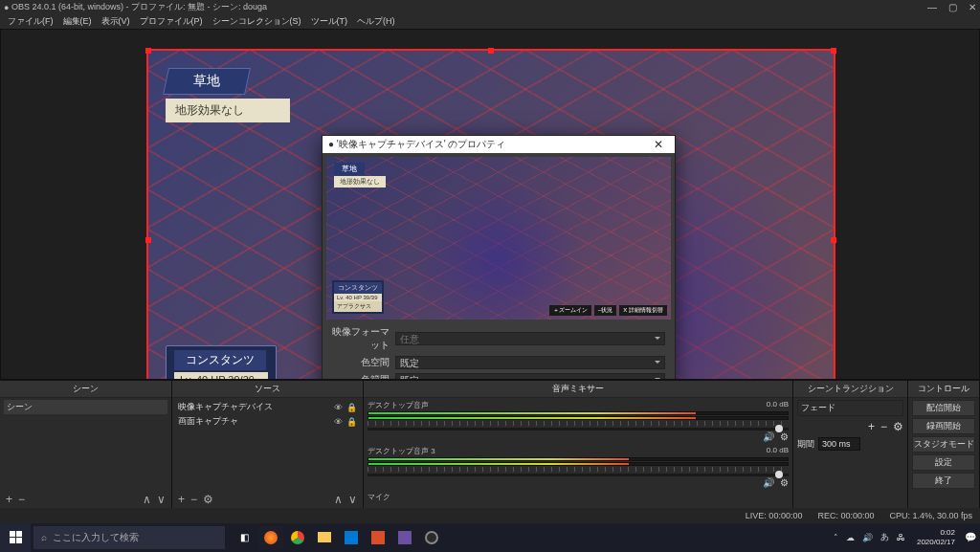 The image size is (980, 552). Describe the element at coordinates (116, 21) in the screenshot. I see `menu-view: 表示(V)` at that location.